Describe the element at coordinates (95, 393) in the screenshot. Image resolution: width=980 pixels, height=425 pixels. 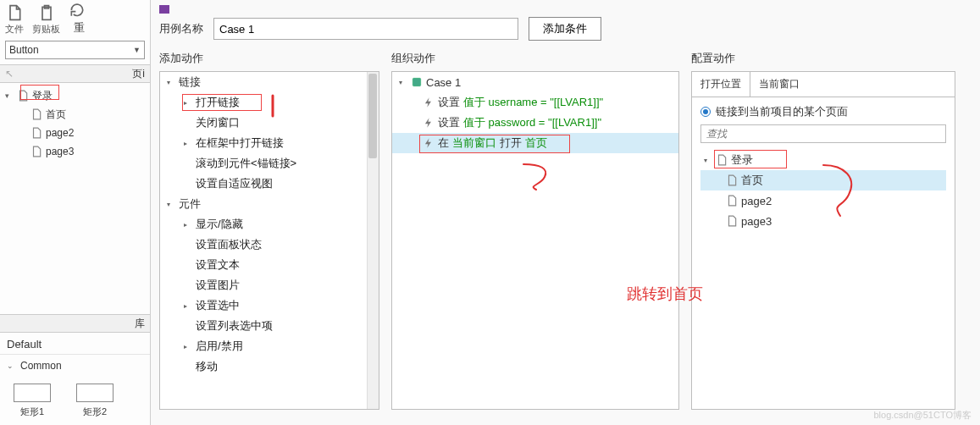
I see `widget-rect2` at that location.